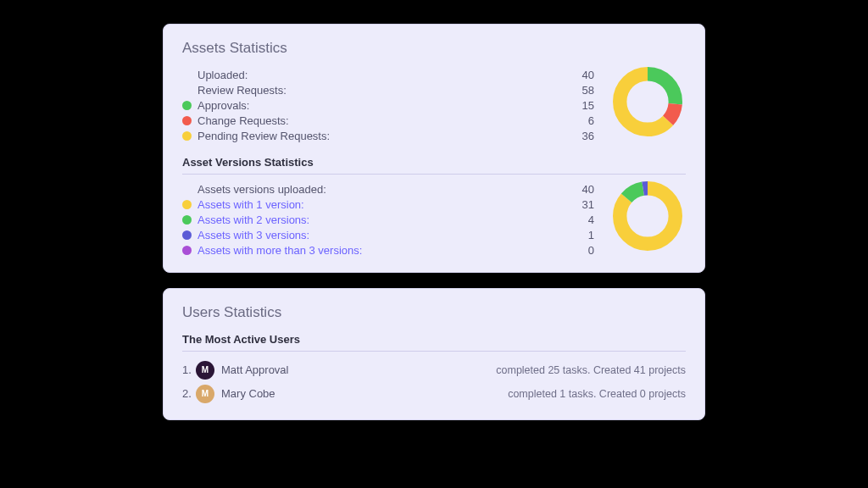  Describe the element at coordinates (579, 90) in the screenshot. I see `stat-value: 58` at that location.